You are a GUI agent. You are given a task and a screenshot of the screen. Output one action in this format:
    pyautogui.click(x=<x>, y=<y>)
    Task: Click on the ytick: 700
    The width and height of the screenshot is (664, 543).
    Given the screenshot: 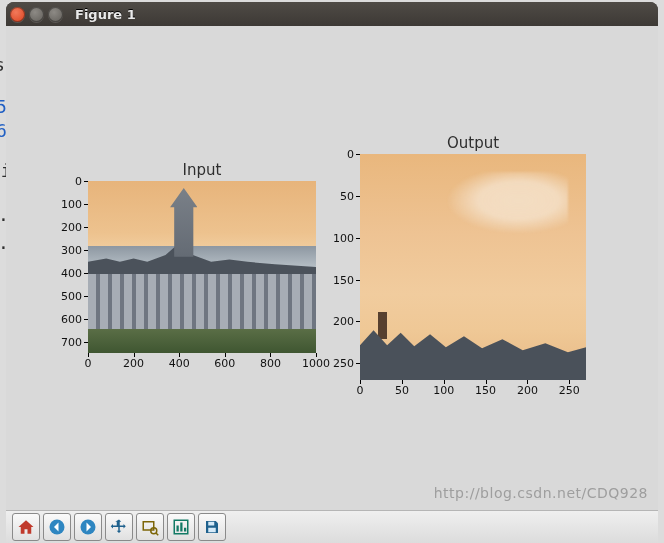 What is the action you would take?
    pyautogui.click(x=65, y=342)
    